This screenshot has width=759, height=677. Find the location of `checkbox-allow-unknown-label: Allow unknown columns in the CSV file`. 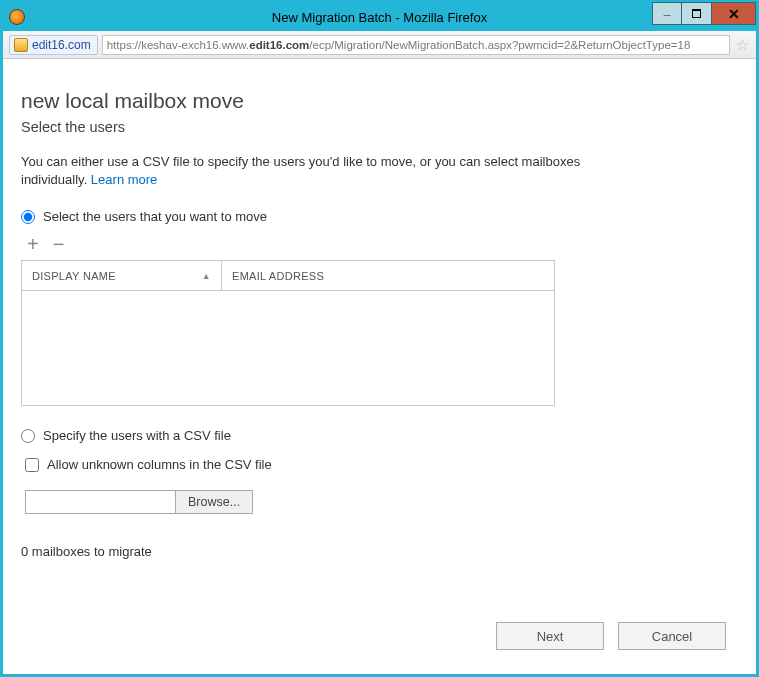

checkbox-allow-unknown-label: Allow unknown columns in the CSV file is located at coordinates (160, 464).